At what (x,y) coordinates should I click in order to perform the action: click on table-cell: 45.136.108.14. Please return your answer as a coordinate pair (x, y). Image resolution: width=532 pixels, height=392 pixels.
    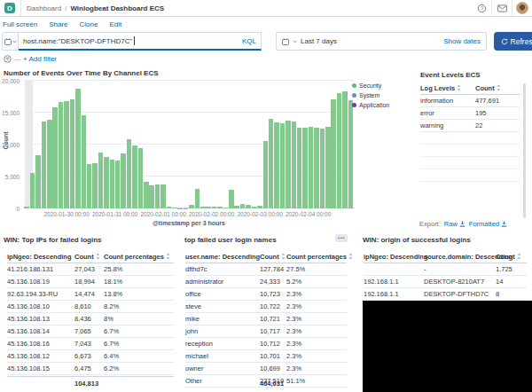
    Looking at the image, I should click on (41, 332).